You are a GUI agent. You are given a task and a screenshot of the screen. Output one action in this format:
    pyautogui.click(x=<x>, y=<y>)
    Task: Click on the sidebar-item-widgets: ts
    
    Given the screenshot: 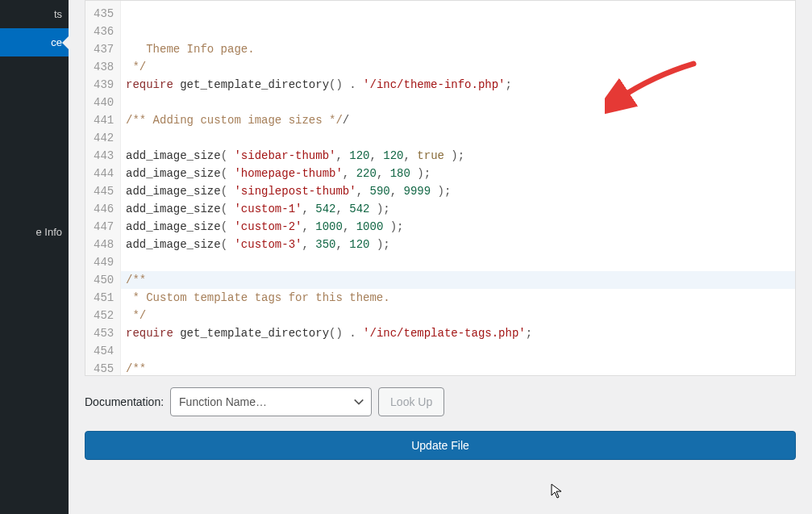 What is the action you would take?
    pyautogui.click(x=34, y=15)
    